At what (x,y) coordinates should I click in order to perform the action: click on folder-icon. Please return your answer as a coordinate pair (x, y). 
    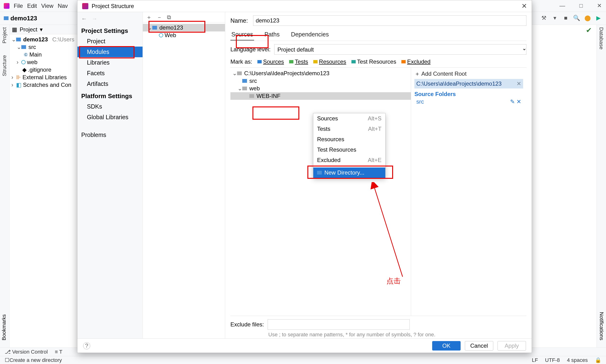
    Looking at the image, I should click on (24, 47).